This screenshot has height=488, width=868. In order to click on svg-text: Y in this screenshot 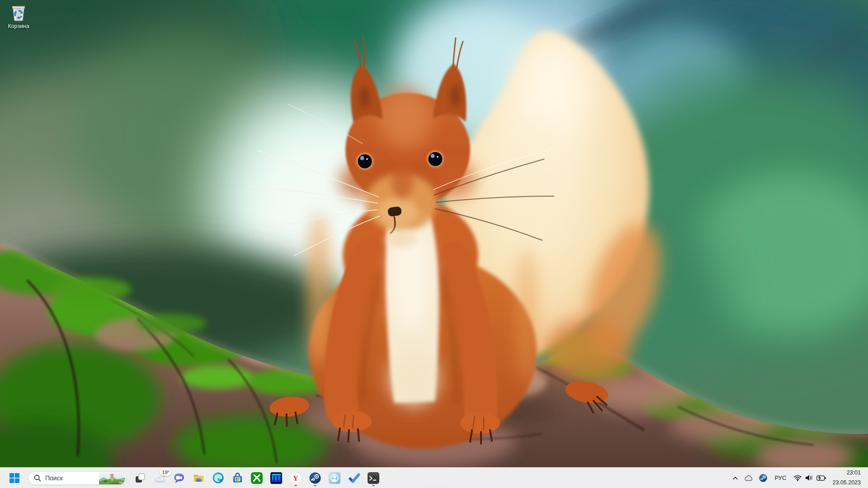, I will do `click(296, 478)`.